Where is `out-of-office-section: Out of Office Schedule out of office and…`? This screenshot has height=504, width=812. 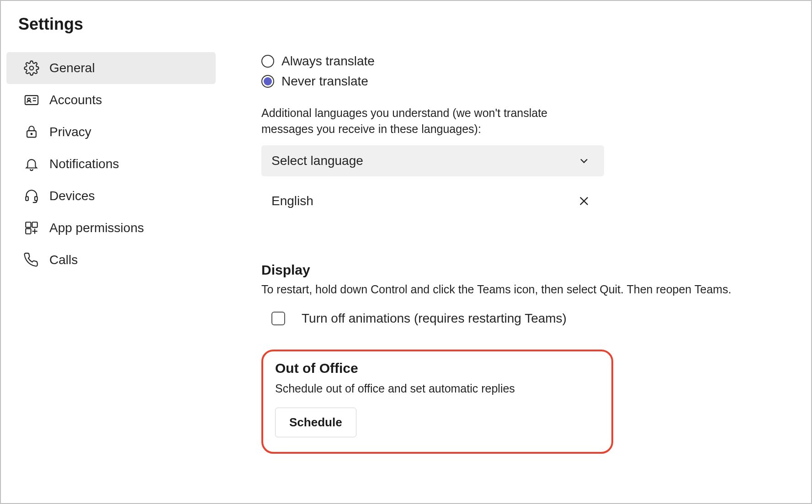 out-of-office-section: Out of Office Schedule out of office and… is located at coordinates (437, 402).